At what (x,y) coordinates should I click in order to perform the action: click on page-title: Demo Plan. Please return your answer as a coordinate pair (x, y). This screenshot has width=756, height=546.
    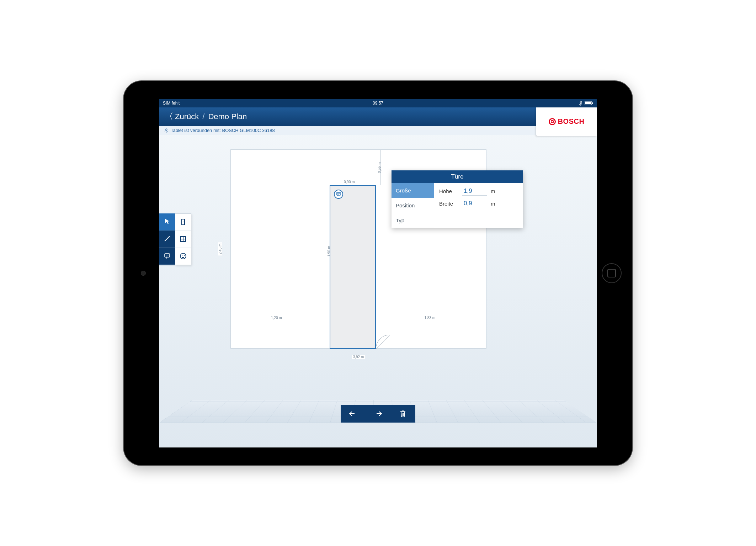
    Looking at the image, I should click on (228, 117).